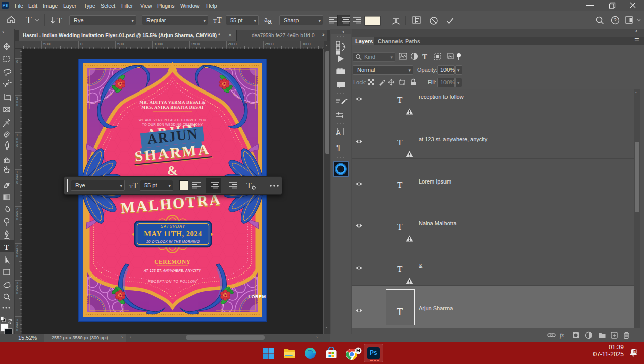 This screenshot has height=364, width=644. Describe the element at coordinates (258, 297) in the screenshot. I see `svg-text: LOREM` at that location.